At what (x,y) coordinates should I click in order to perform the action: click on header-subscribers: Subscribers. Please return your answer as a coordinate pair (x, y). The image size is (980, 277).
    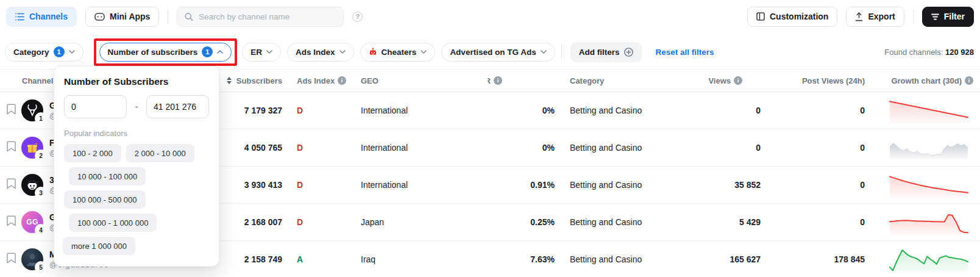
    Looking at the image, I should click on (252, 81).